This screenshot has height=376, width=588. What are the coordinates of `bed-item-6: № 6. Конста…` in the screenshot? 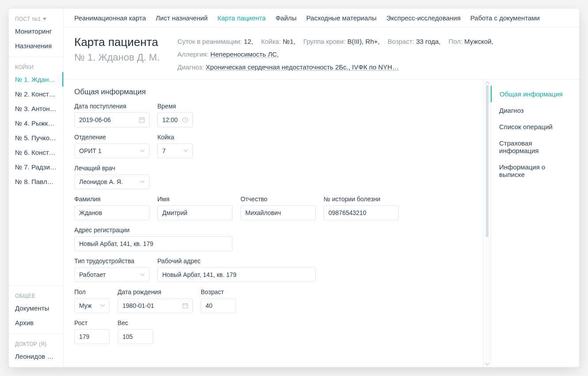 It's located at (36, 152).